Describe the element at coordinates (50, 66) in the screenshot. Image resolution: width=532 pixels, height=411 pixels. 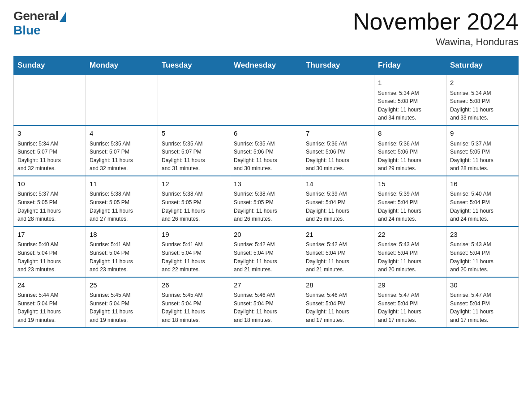
I see `weekday-header-sunday: Sunday` at that location.